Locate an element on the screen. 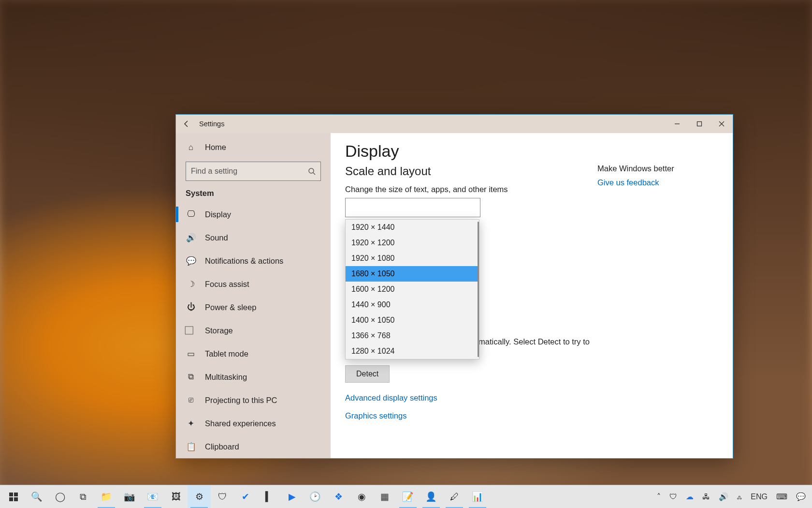  sidebar-item-power-sleep: ⏻Power & sleep is located at coordinates (253, 307).